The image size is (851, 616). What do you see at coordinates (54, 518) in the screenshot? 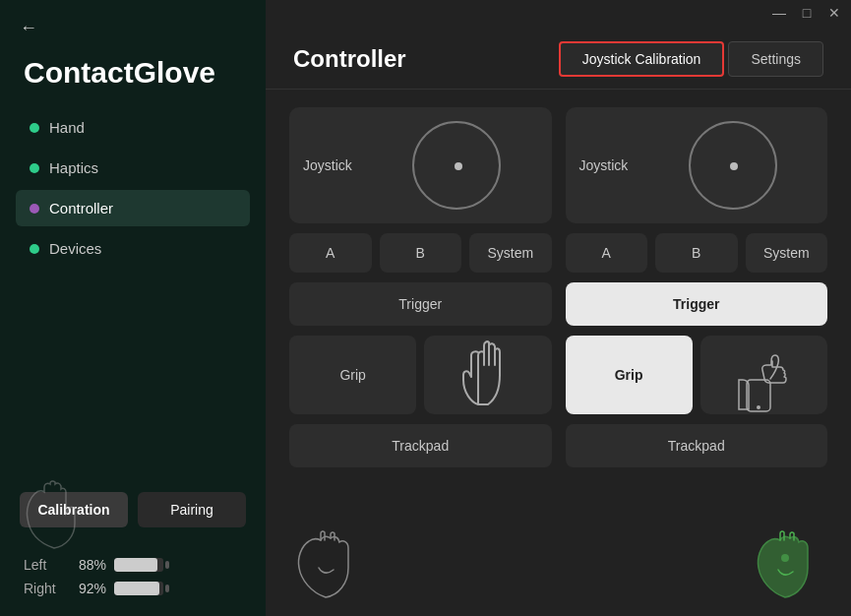
I see `left-hand-illustration` at bounding box center [54, 518].